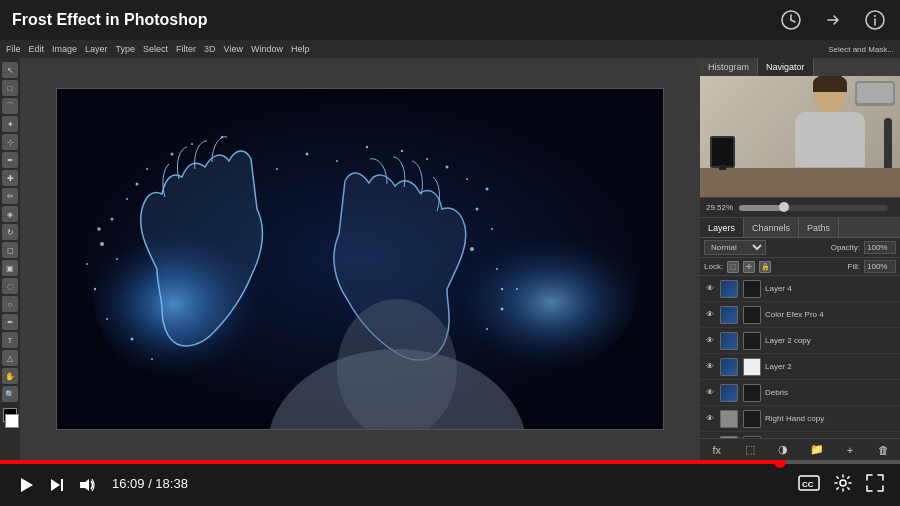 The image size is (900, 506). What do you see at coordinates (861, 50) in the screenshot?
I see `ps-tool-name: Select and Mask...` at bounding box center [861, 50].